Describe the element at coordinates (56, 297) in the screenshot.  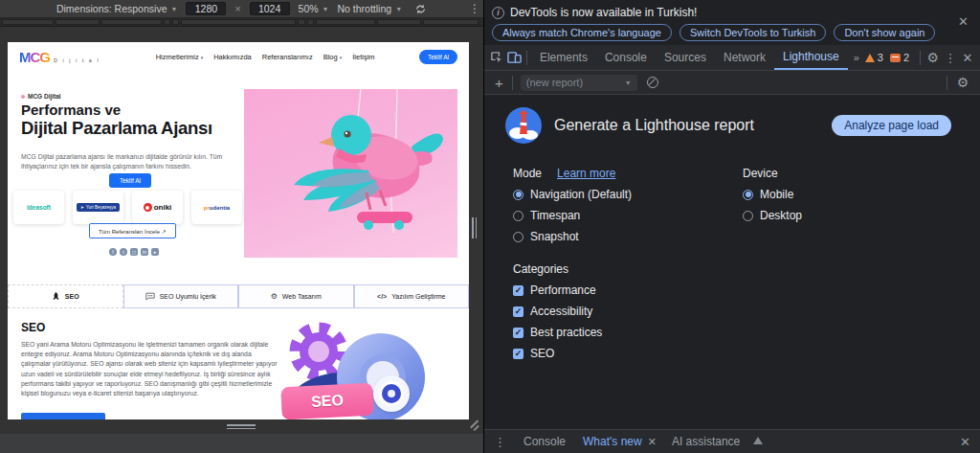
I see `rocket-icon` at that location.